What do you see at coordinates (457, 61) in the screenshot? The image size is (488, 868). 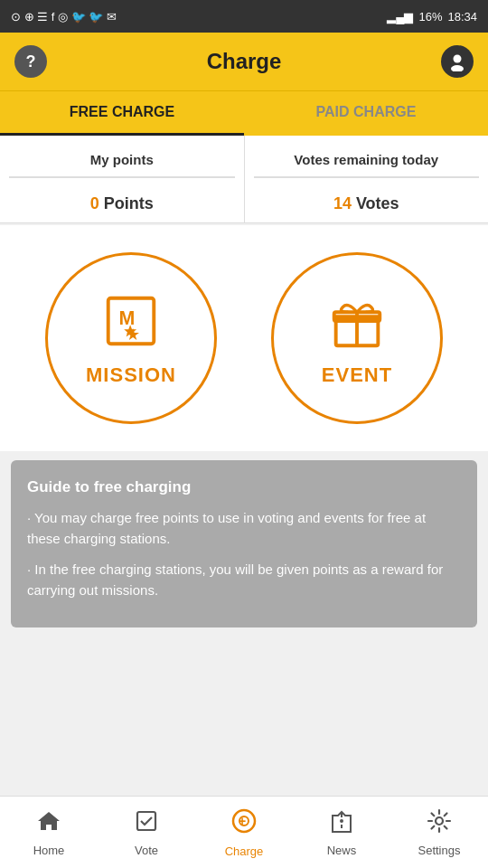 I see `profile-button` at bounding box center [457, 61].